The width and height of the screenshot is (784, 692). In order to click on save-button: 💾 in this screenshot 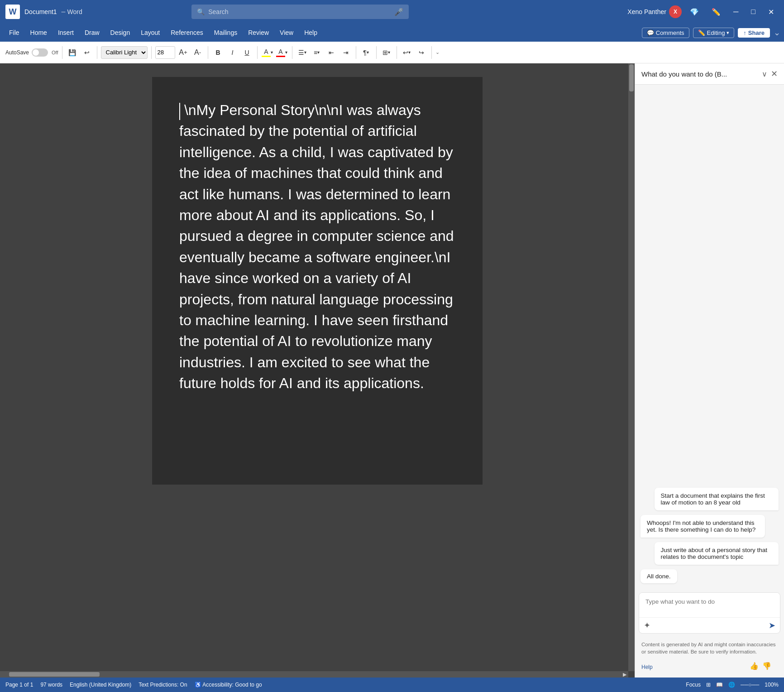, I will do `click(72, 53)`.